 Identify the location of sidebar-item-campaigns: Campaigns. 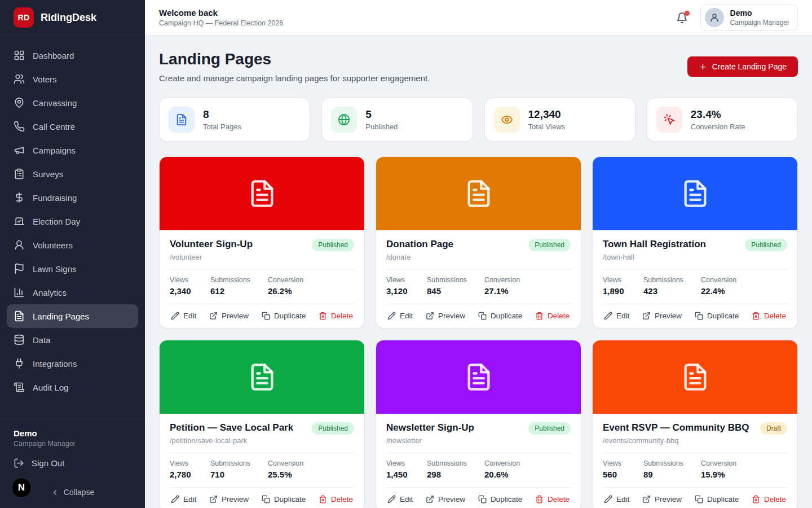
(72, 150).